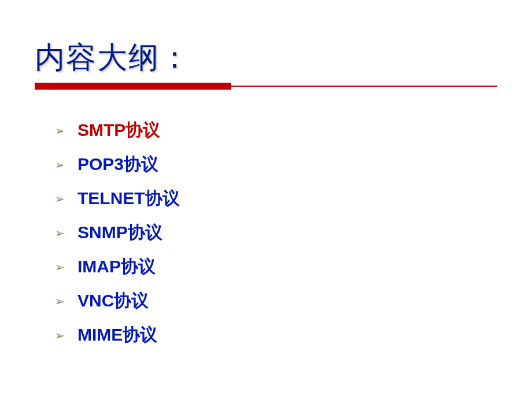  Describe the element at coordinates (276, 199) in the screenshot. I see `list-item: ➢ TELNET协议` at that location.